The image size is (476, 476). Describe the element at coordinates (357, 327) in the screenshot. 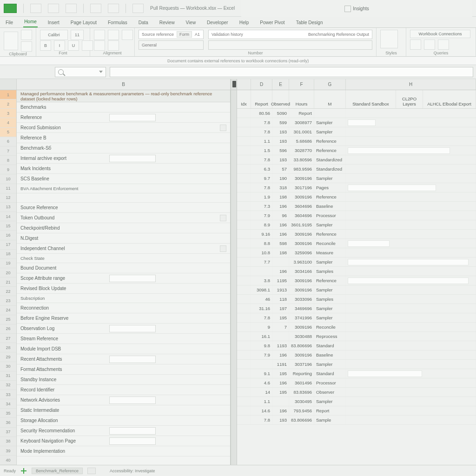

I see `table-row: 973009196Reconcile` at that location.